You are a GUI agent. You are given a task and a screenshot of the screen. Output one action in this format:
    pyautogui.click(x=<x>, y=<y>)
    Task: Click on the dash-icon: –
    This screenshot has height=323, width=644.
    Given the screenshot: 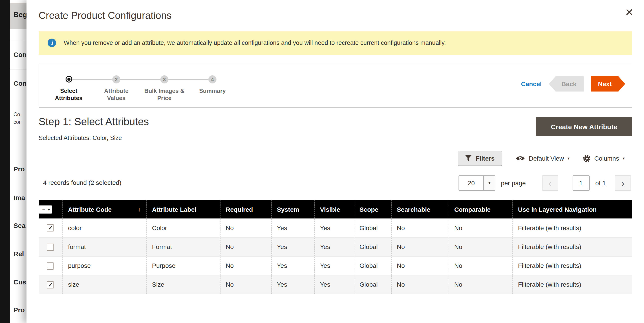 What is the action you would take?
    pyautogui.click(x=44, y=210)
    